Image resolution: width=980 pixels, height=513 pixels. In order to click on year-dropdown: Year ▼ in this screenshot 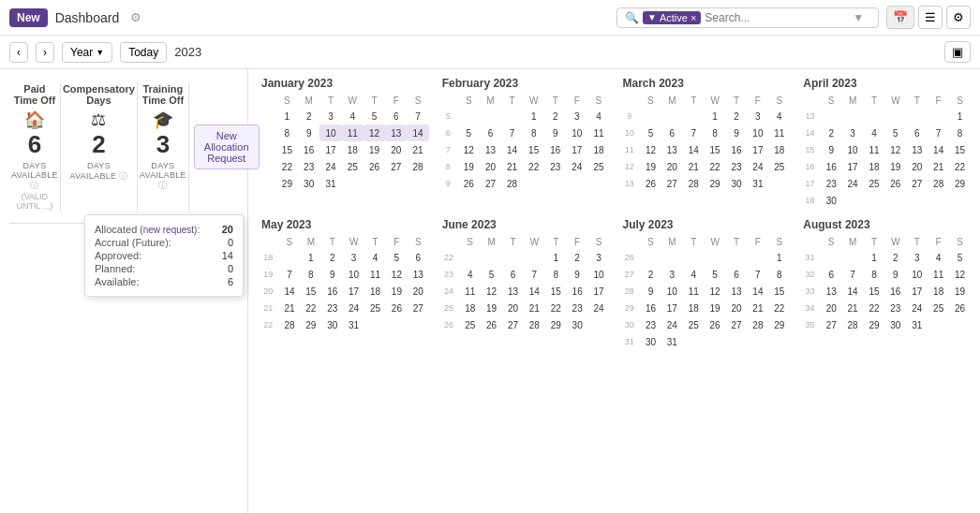, I will do `click(87, 52)`.